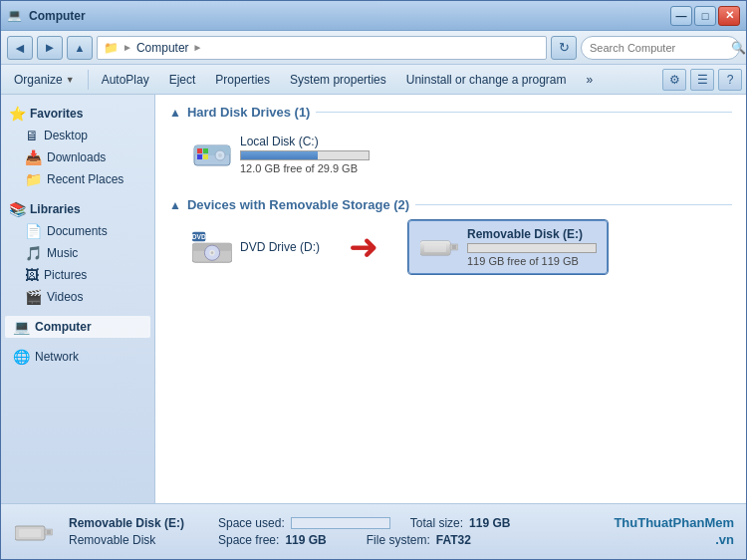 Image resolution: width=747 pixels, height=560 pixels. I want to click on removable-disk-free: 119 GB free of 119 GB, so click(532, 261).